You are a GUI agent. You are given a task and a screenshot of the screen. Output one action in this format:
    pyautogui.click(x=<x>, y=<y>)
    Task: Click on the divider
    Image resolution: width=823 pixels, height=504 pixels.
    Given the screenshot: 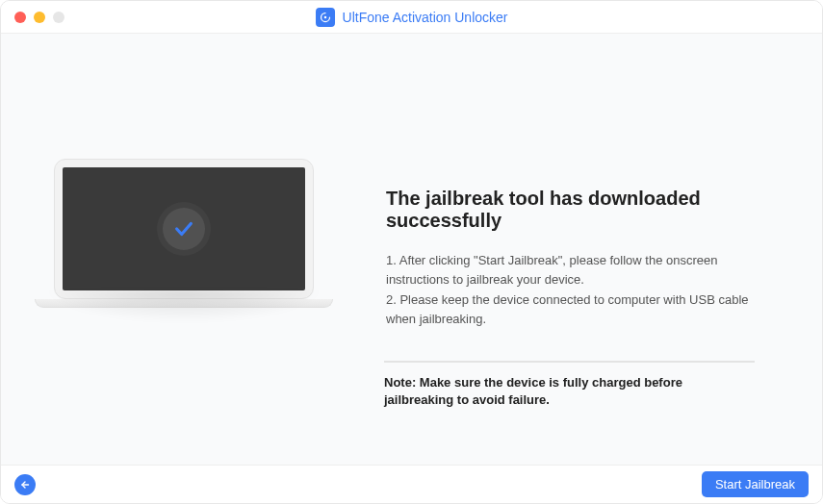 What is the action you would take?
    pyautogui.click(x=570, y=362)
    